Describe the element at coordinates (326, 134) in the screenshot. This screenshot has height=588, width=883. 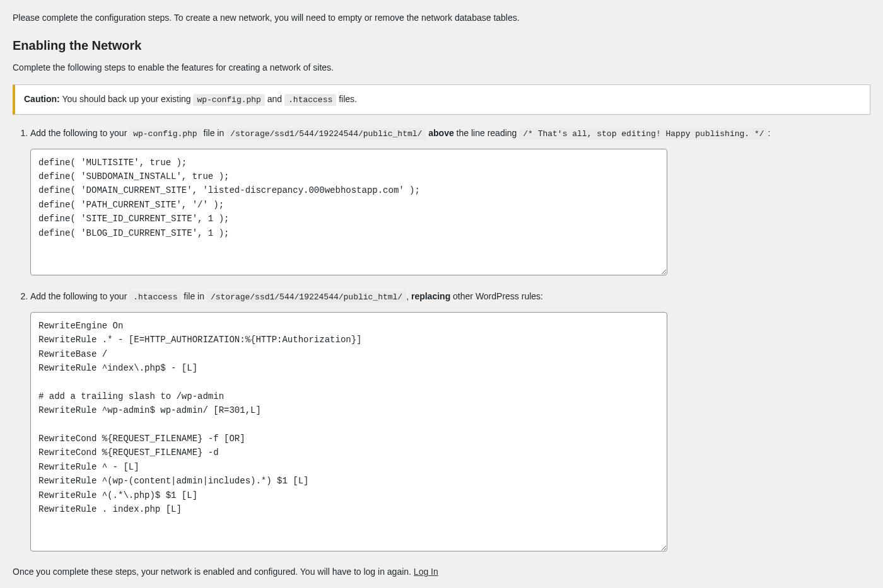
I see `step1-path: /storage/ssd1/544/19224544/public_html/` at that location.